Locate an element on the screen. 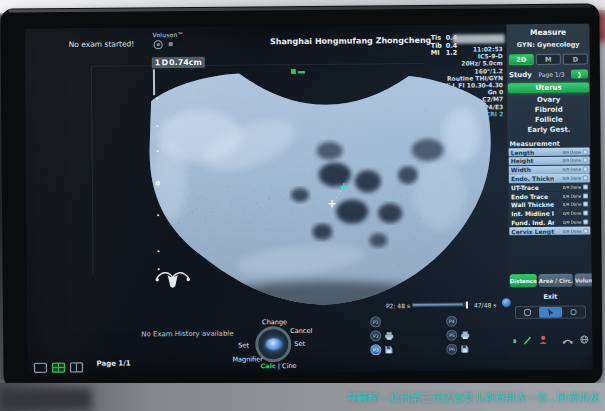 Image resolution: width=605 pixels, height=411 pixels. next-page-button: ❯ is located at coordinates (580, 74).